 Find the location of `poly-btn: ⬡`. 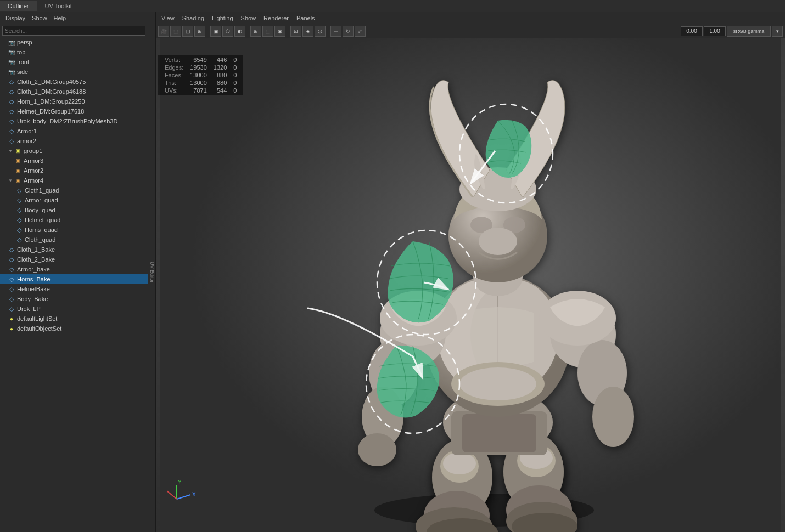

poly-btn: ⬡ is located at coordinates (228, 31).